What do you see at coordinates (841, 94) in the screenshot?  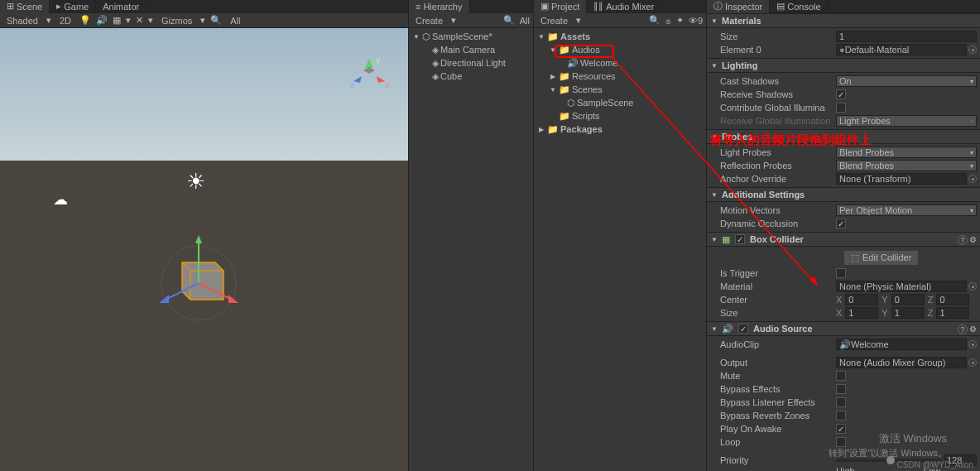 I see `receive-shadows-checkbox` at bounding box center [841, 94].